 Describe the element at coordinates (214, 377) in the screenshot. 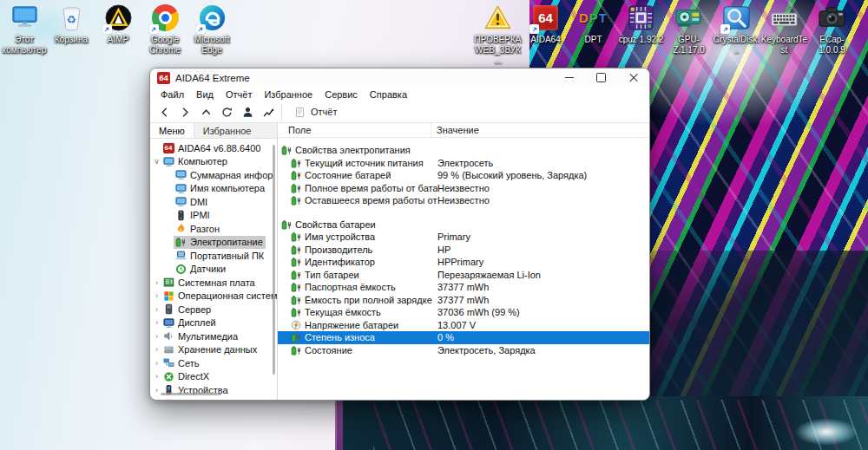

I see `tree-item-directx: ›DirectX` at that location.